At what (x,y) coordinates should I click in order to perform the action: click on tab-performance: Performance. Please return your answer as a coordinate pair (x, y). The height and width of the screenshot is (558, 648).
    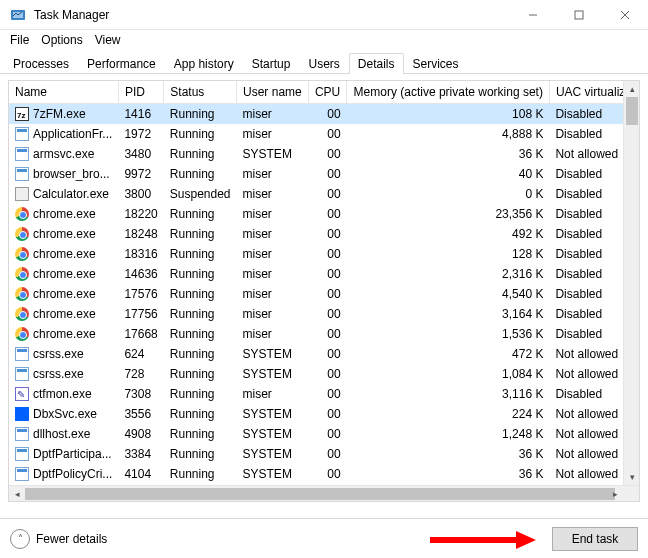
    Looking at the image, I should click on (122, 64).